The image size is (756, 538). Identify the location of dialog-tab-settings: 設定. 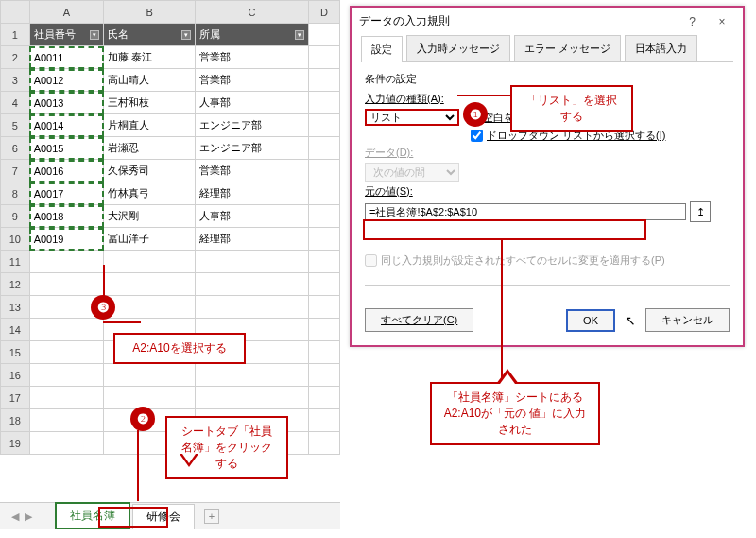
(382, 49).